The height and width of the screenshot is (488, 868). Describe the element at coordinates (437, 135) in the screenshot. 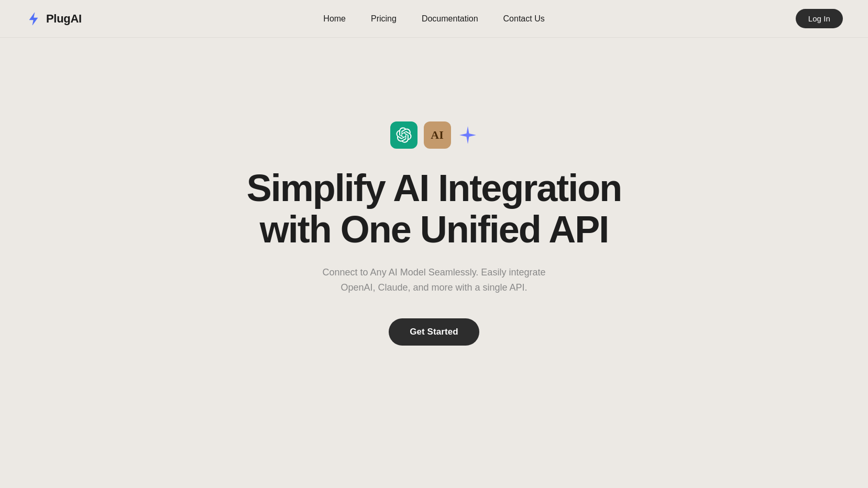

I see `anthropic-icon: AI` at that location.